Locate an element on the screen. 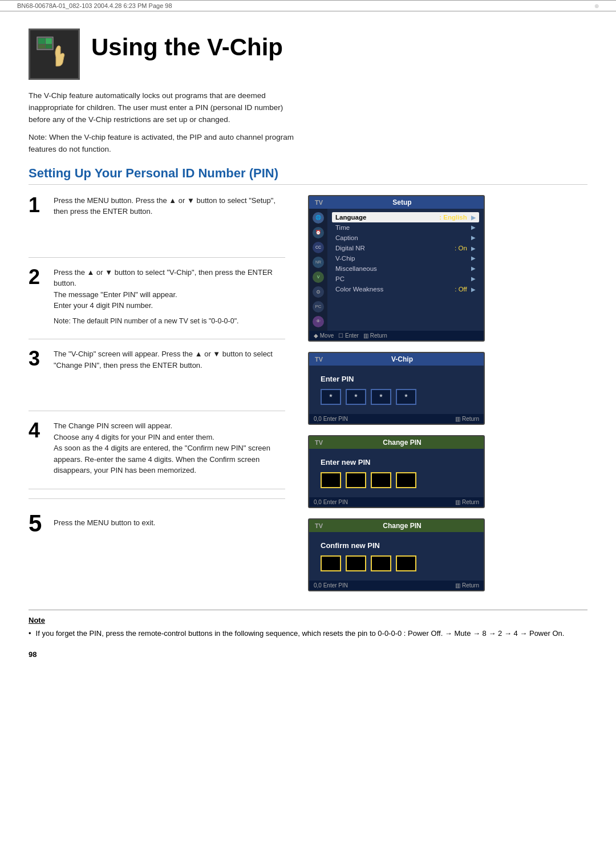  note-title: Note is located at coordinates (308, 620).